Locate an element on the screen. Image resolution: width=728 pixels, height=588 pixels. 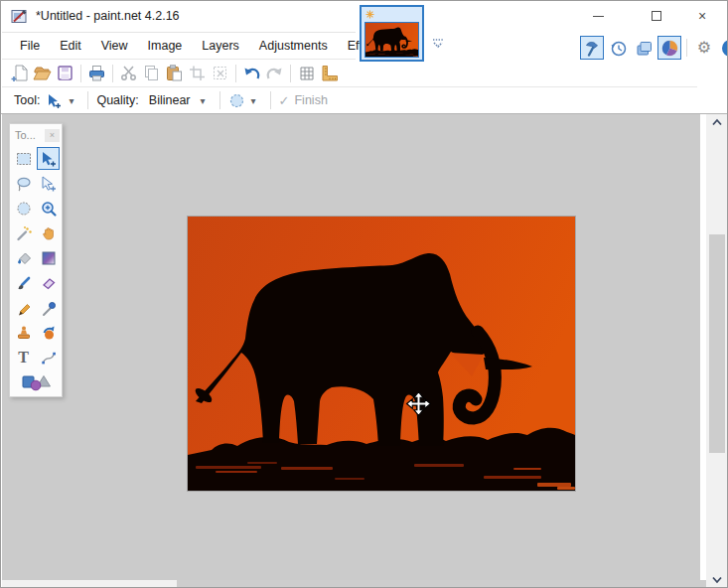
cut-scissors-icon is located at coordinates (129, 74).